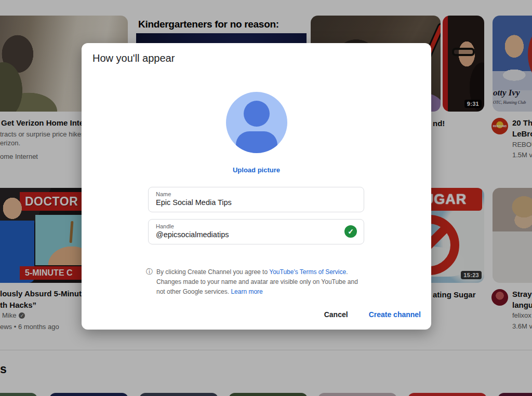 Image resolution: width=532 pixels, height=396 pixels. Describe the element at coordinates (256, 199) in the screenshot. I see `name-field: Name` at that location.